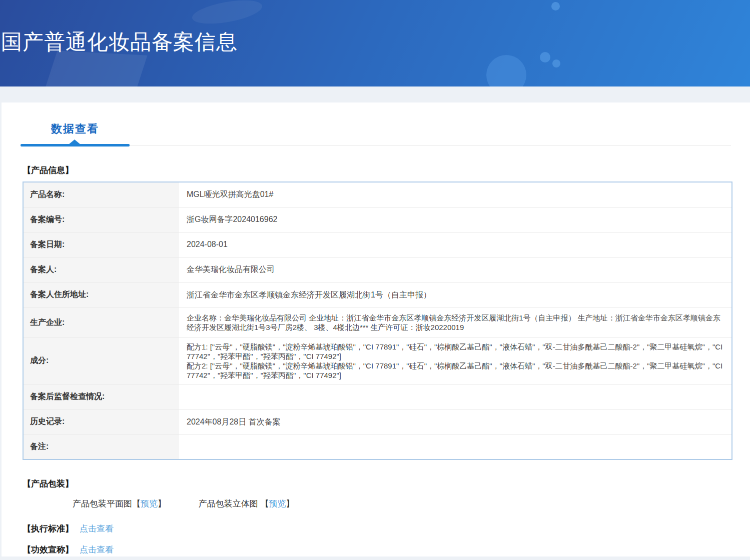 The width and height of the screenshot is (750, 560). What do you see at coordinates (377, 170) in the screenshot?
I see `product-info-section-title: 【产品信息】` at bounding box center [377, 170].